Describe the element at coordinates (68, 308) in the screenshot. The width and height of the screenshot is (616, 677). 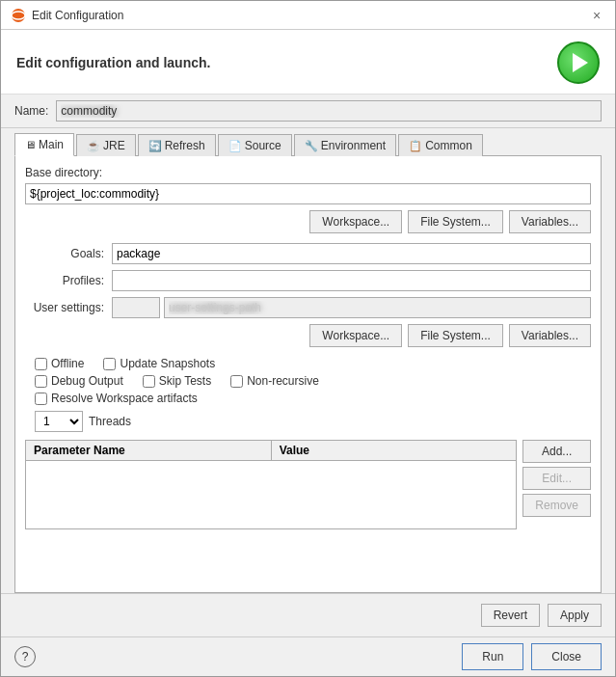
I see `user-settings-label: User settings:` at that location.